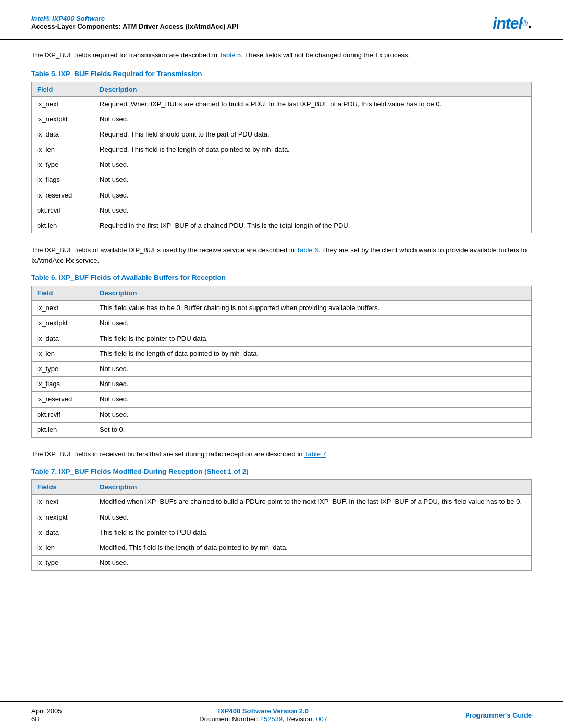 The width and height of the screenshot is (563, 728). What do you see at coordinates (282, 226) in the screenshot?
I see `table-row: pkt.lenRequired in the first IXP_BUF of …` at bounding box center [282, 226].